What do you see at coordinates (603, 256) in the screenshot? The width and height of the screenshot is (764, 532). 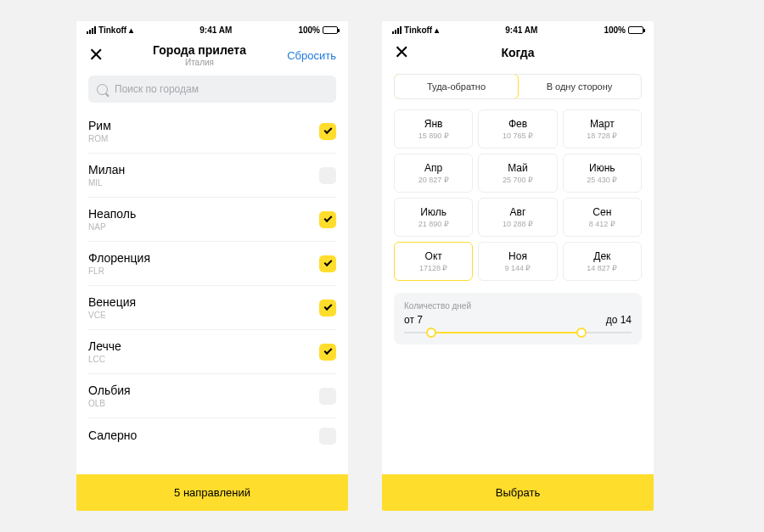 I see `month-name: Дек` at bounding box center [603, 256].